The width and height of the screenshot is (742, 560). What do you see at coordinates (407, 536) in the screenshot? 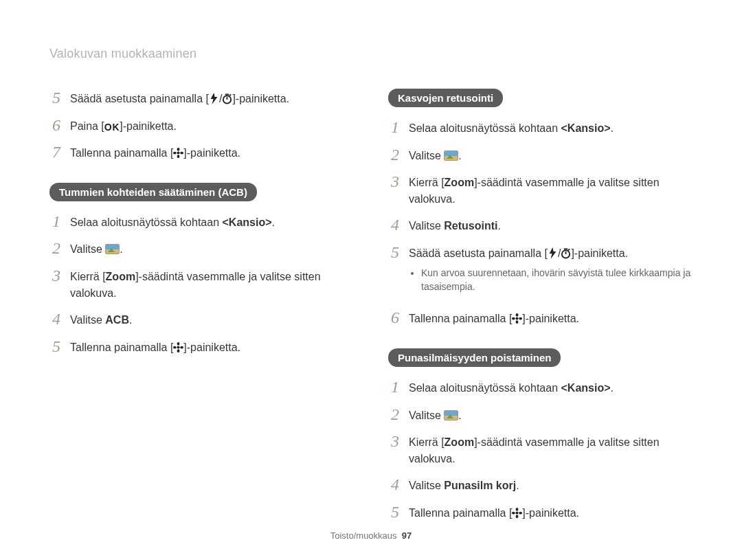
I see `page-number: 97` at bounding box center [407, 536].